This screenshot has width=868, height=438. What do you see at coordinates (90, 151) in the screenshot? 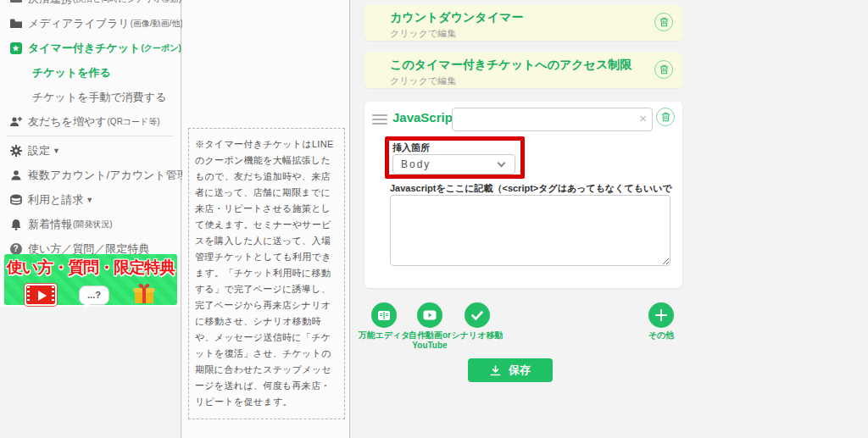
I see `sidebar-item-settings: 設定▼` at bounding box center [90, 151].